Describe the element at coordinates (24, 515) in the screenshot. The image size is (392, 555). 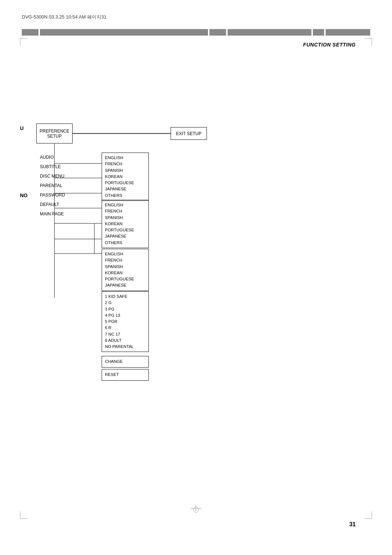
I see `corner-bl` at that location.